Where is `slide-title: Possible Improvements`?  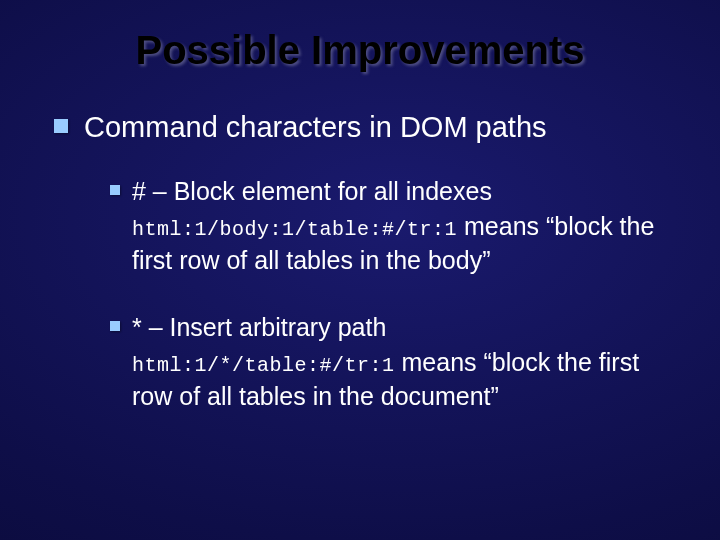
slide-title: Possible Improvements is located at coordinates (360, 50).